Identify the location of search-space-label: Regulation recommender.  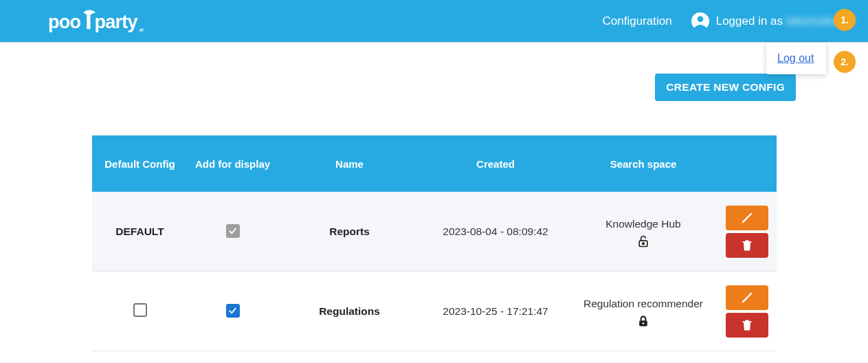
(643, 304).